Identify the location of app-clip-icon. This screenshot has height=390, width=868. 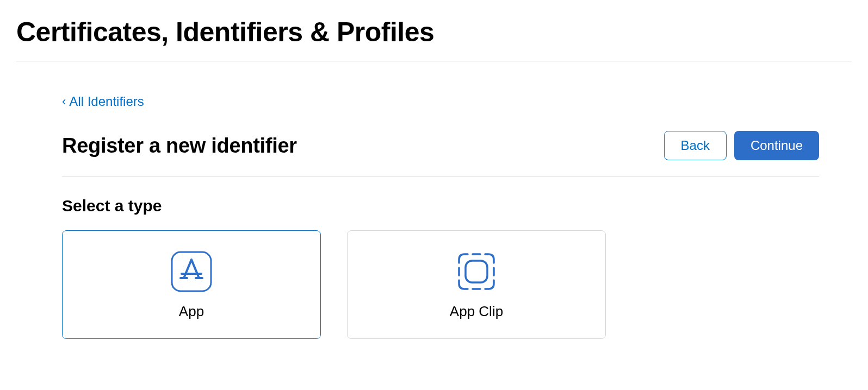
(476, 272).